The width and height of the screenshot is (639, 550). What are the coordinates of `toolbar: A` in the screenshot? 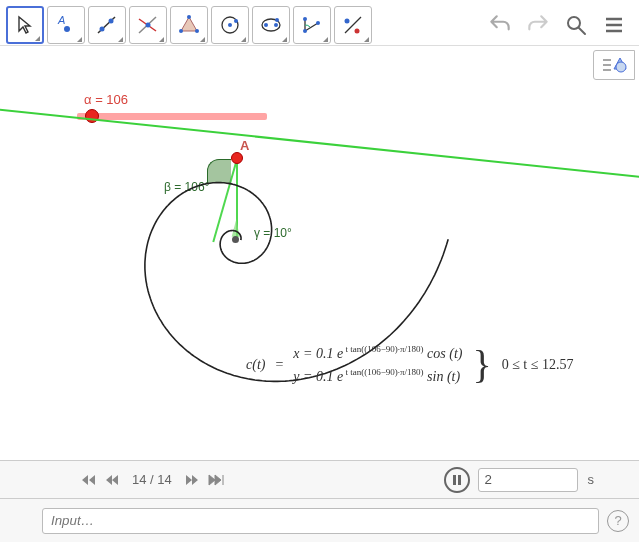 It's located at (320, 23).